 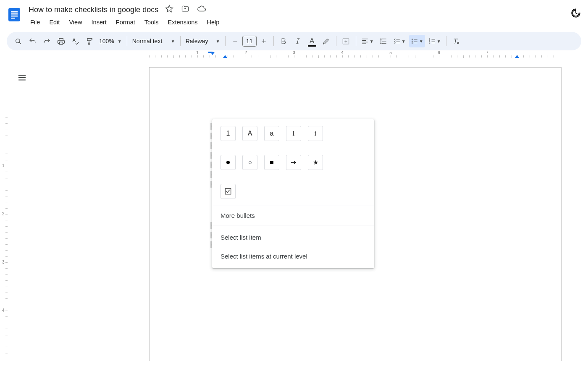 I want to click on bullet-option-disc, so click(x=228, y=162).